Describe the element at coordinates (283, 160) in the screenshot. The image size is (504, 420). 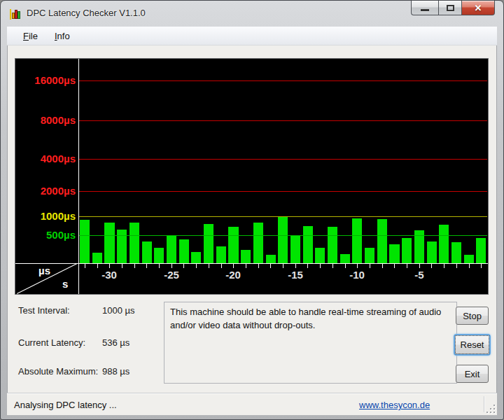
I see `gridline-4000us` at that location.